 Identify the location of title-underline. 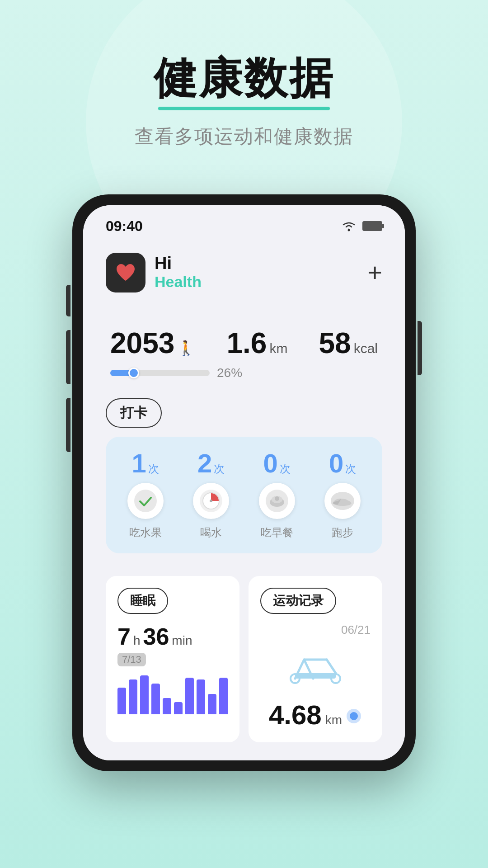
(244, 108).